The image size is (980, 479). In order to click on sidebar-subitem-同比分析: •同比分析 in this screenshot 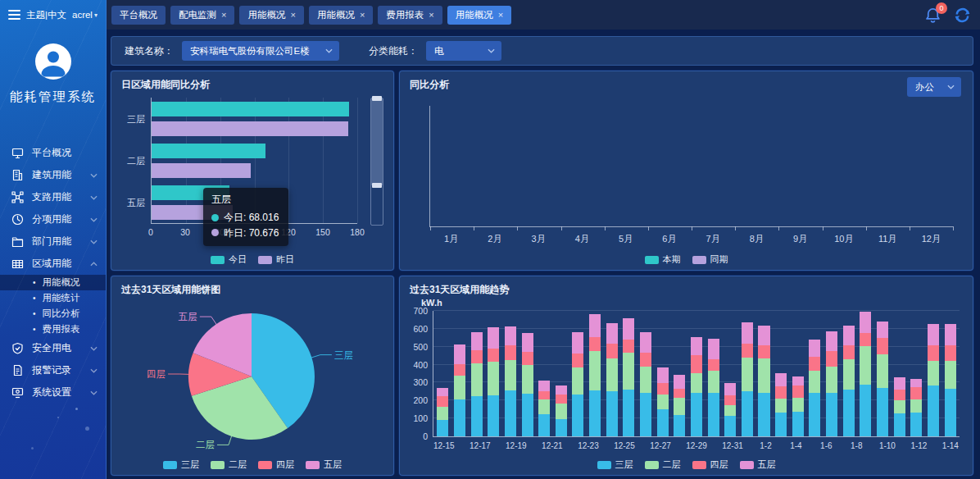, I will do `click(52, 313)`.